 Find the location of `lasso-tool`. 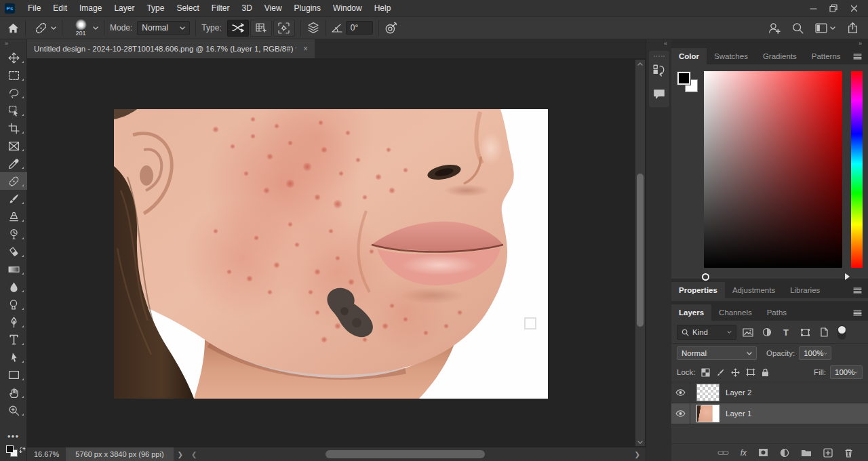

lasso-tool is located at coordinates (14, 93).